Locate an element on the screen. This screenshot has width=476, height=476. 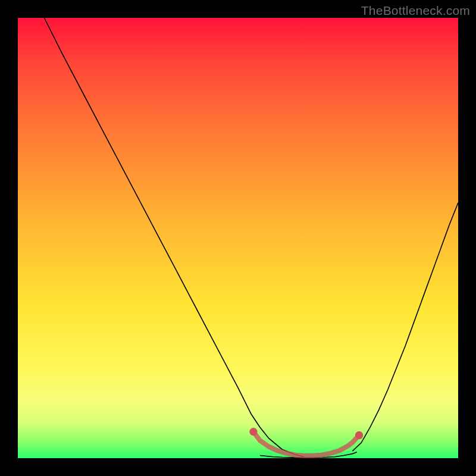
highlight-endpoint-dots is located at coordinates (306, 433).